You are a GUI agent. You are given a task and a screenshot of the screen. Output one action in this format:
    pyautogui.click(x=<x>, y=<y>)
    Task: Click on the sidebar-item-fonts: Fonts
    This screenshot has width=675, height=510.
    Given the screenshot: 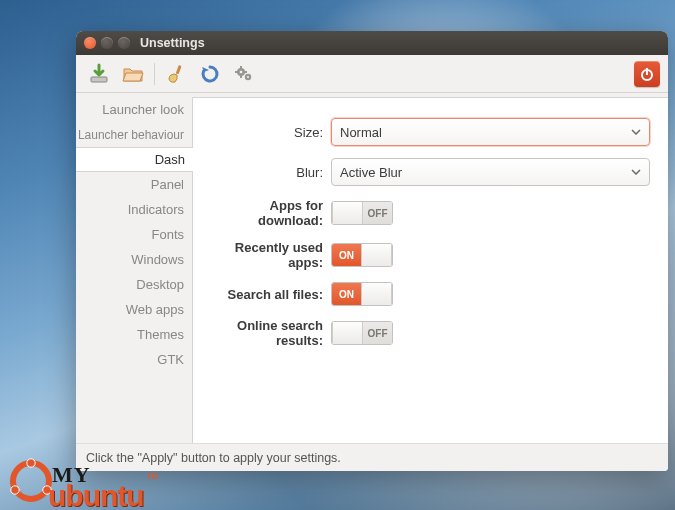 What is the action you would take?
    pyautogui.click(x=134, y=234)
    